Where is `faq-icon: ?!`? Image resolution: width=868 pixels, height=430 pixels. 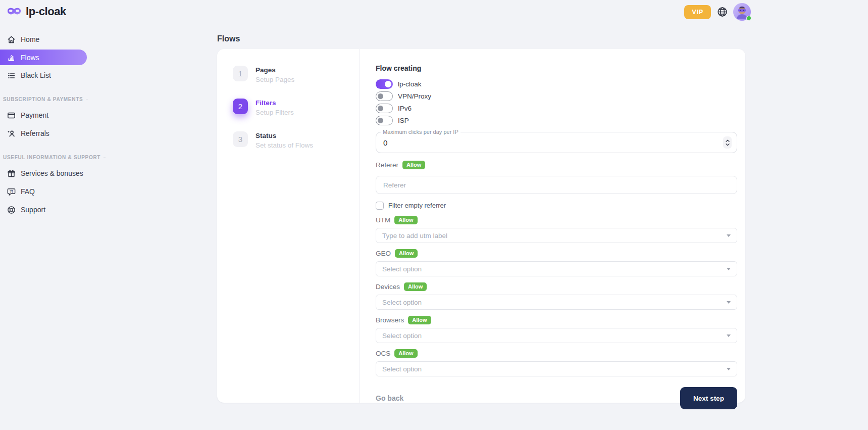 faq-icon: ?! is located at coordinates (11, 192).